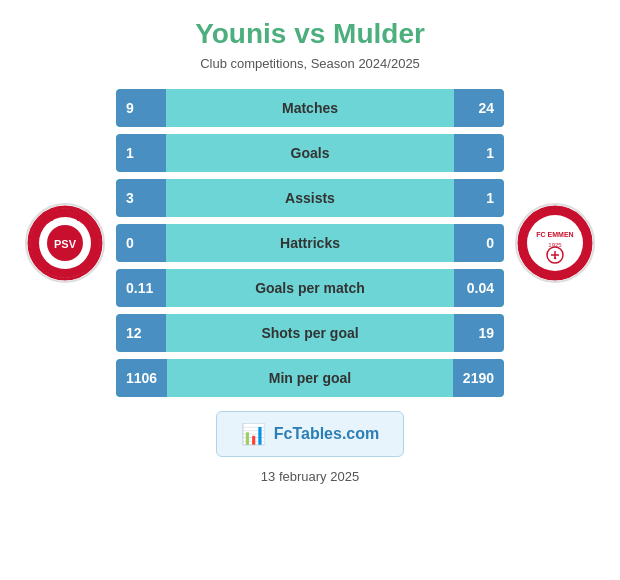 This screenshot has width=620, height=580. Describe the element at coordinates (141, 243) in the screenshot. I see `stat-left-value: 0` at that location.